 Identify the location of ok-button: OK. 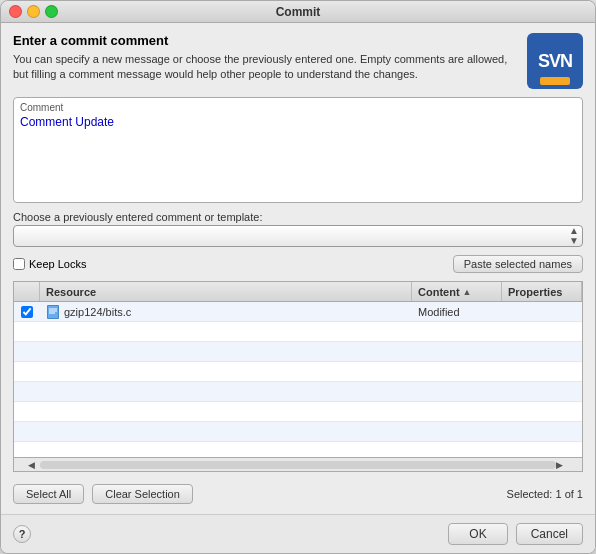
(478, 534).